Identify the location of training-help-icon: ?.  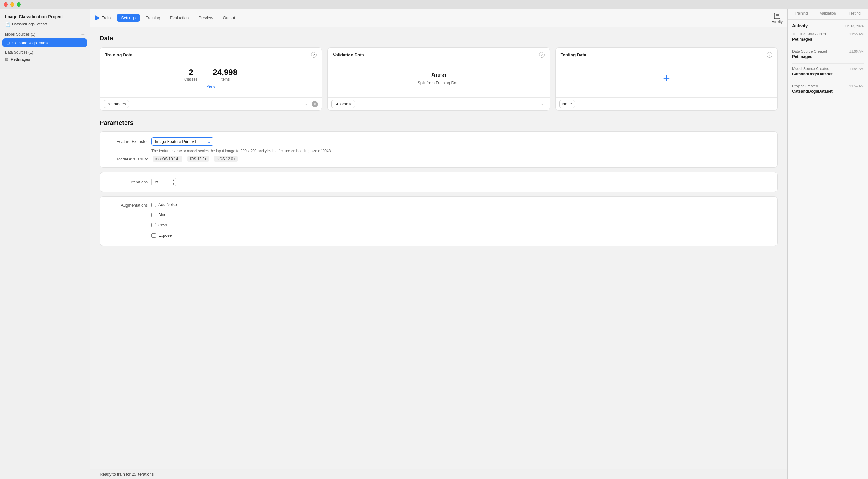
(314, 55).